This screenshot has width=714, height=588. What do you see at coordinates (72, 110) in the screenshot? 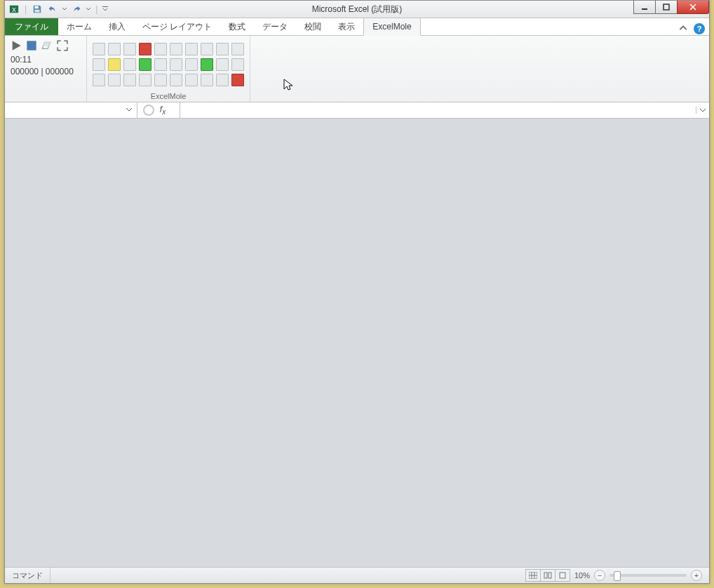
I see `name-box` at bounding box center [72, 110].